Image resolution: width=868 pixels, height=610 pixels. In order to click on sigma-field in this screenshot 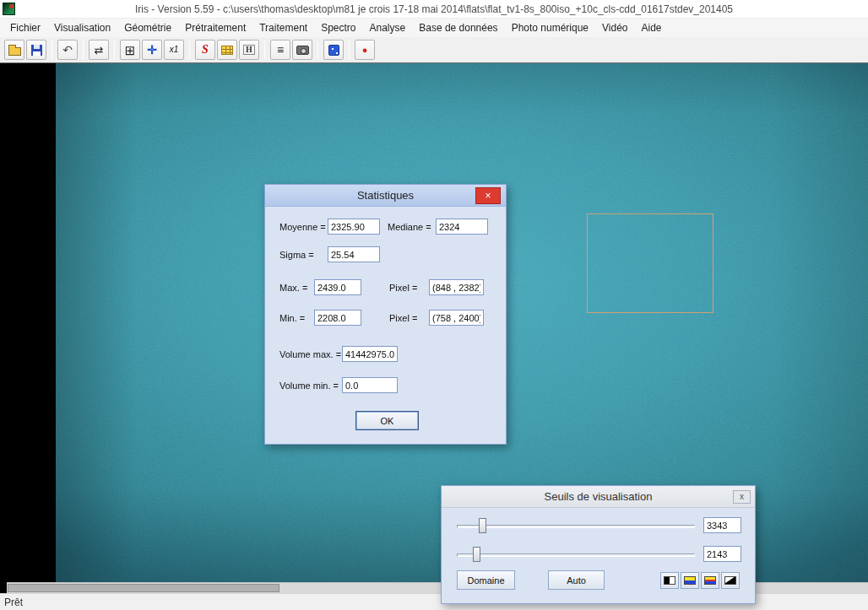, I will do `click(354, 255)`.